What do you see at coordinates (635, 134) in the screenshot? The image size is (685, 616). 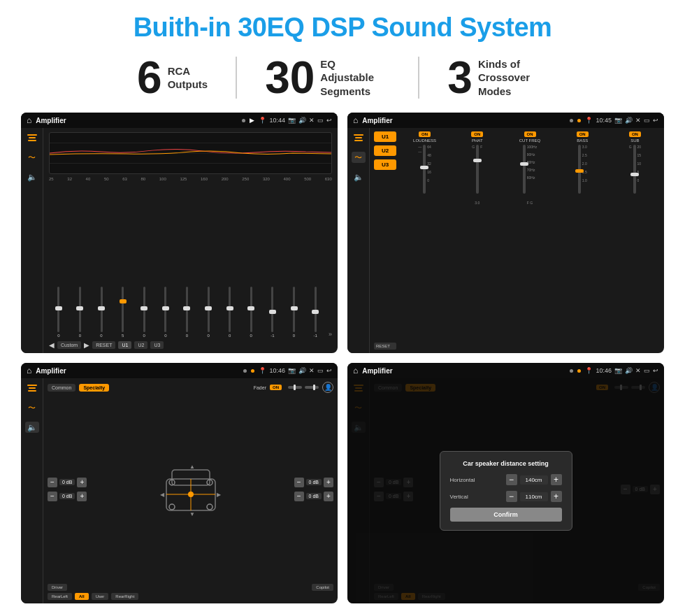 I see `sub-on: ON` at bounding box center [635, 134].